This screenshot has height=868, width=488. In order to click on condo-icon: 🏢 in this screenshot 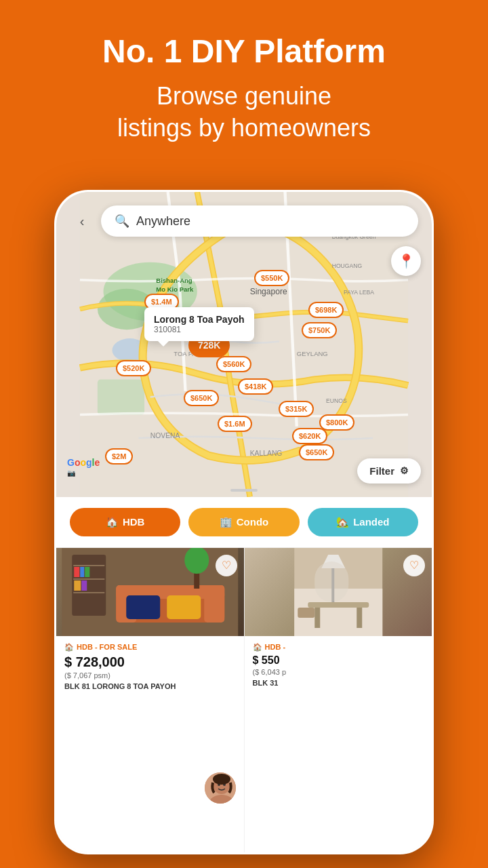, I will do `click(226, 522)`.